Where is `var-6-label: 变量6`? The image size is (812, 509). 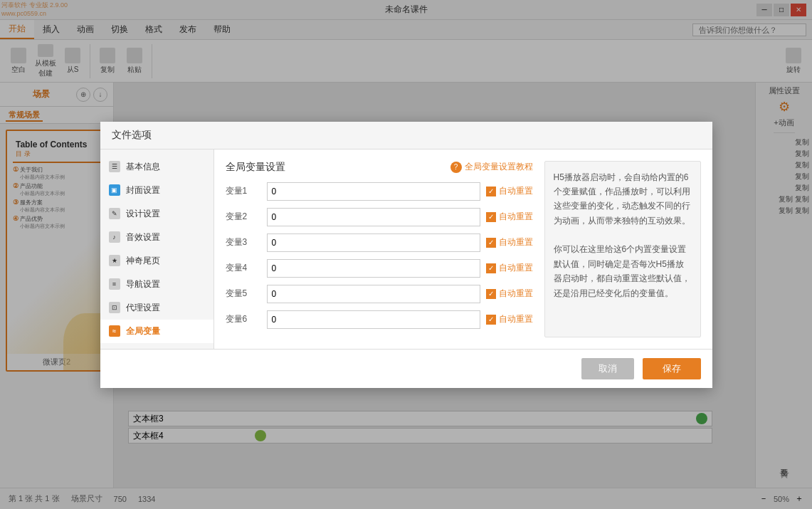
var-6-label: 变量6 is located at coordinates (243, 319).